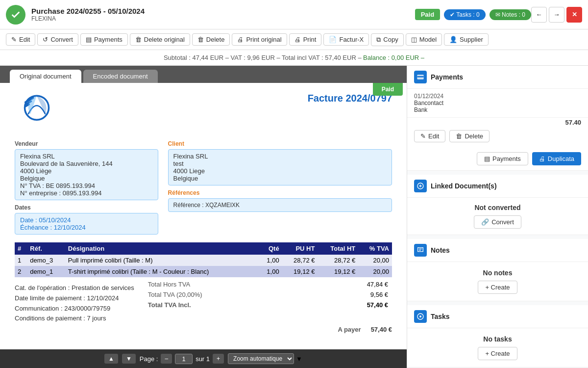 The height and width of the screenshot is (368, 588). Describe the element at coordinates (21, 248) in the screenshot. I see `col-num: #` at that location.